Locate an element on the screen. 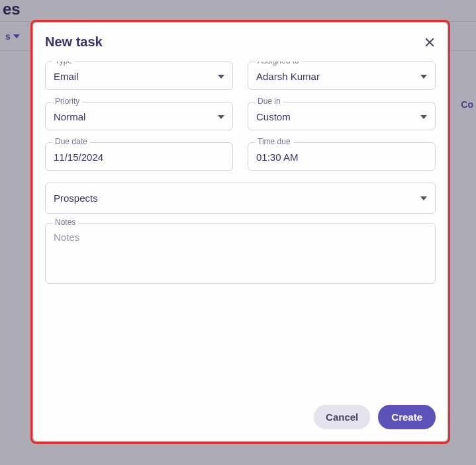 The image size is (476, 465). time-due-label: Time due is located at coordinates (274, 142).